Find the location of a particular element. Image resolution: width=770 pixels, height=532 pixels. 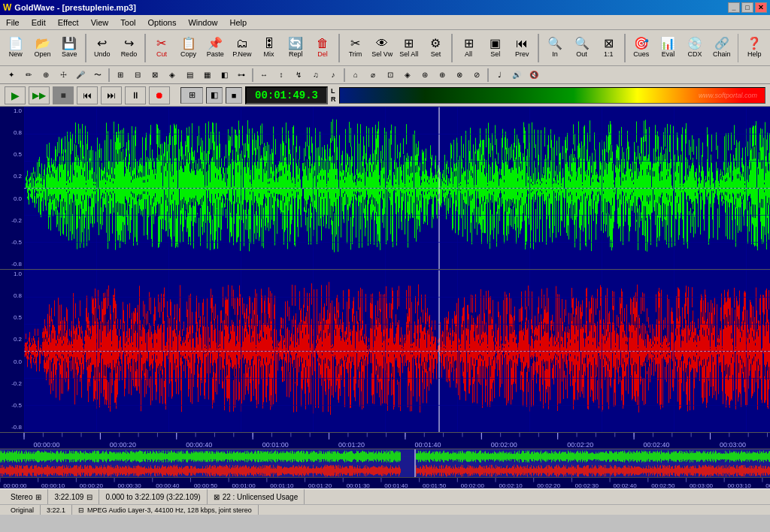

paste-button: 📌Paste is located at coordinates (215, 48).